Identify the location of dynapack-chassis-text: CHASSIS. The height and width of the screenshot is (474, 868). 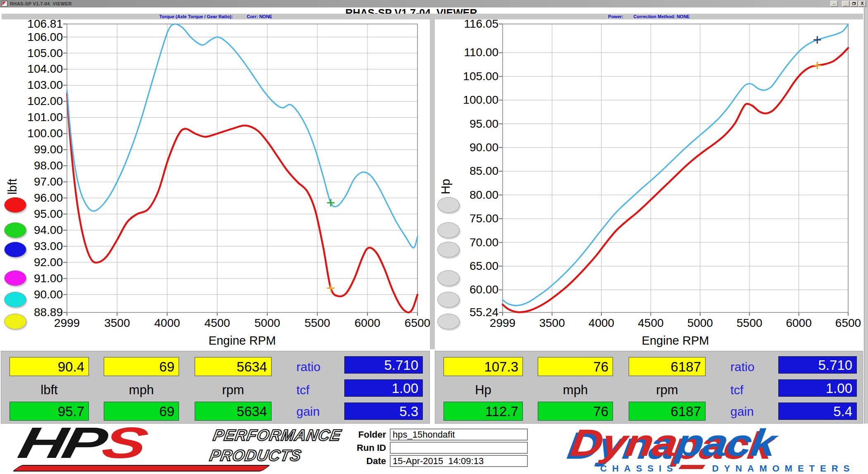
(639, 469).